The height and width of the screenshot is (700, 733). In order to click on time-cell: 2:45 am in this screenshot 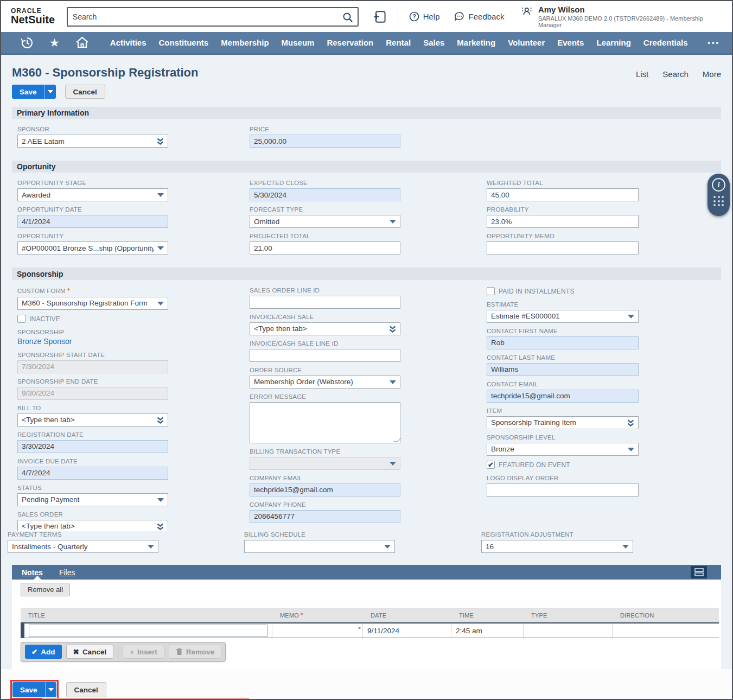, I will do `click(487, 631)`.